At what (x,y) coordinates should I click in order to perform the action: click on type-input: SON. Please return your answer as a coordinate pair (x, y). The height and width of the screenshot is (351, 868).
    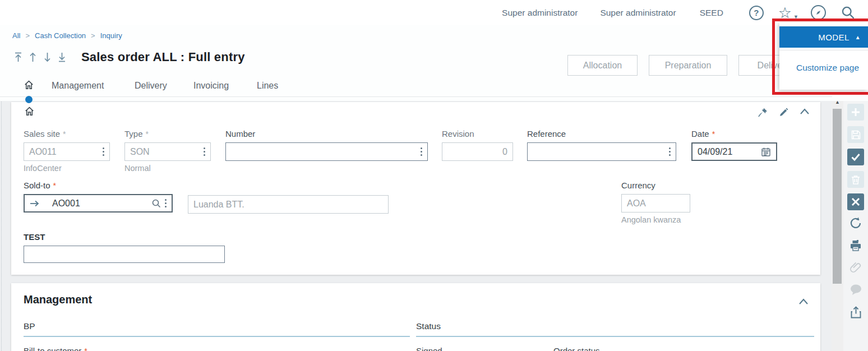
    Looking at the image, I should click on (168, 151).